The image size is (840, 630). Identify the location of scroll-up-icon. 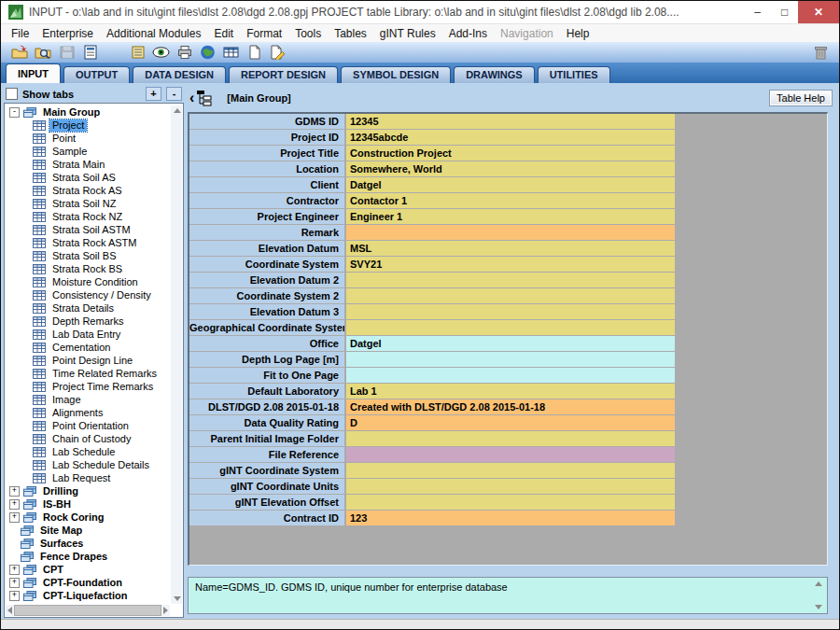
(177, 110).